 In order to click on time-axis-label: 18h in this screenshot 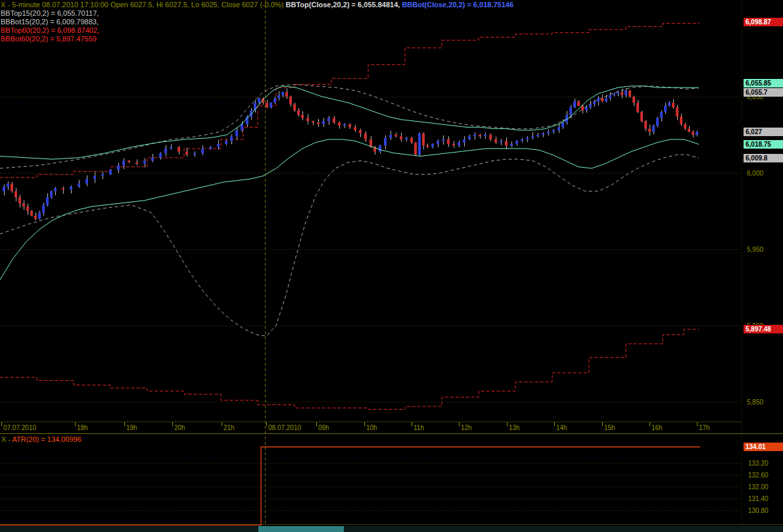, I will do `click(83, 427)`.